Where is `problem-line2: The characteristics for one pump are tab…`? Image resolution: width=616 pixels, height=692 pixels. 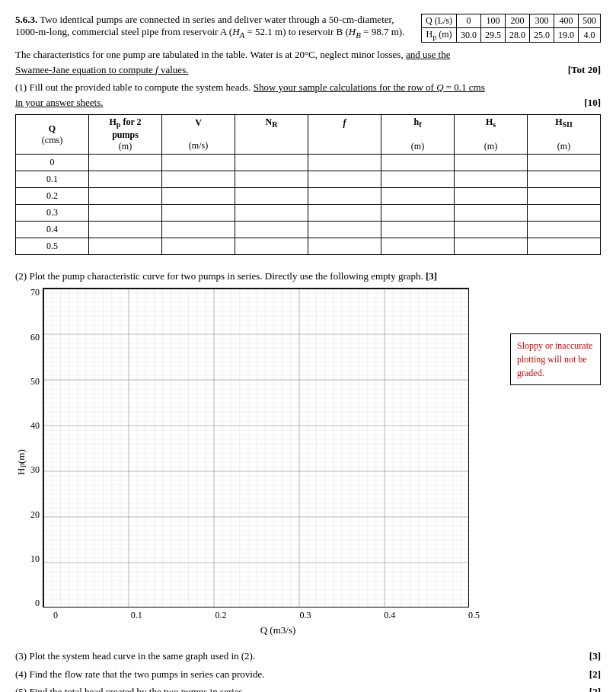 problem-line2: The characteristics for one pump are tab… is located at coordinates (308, 62).